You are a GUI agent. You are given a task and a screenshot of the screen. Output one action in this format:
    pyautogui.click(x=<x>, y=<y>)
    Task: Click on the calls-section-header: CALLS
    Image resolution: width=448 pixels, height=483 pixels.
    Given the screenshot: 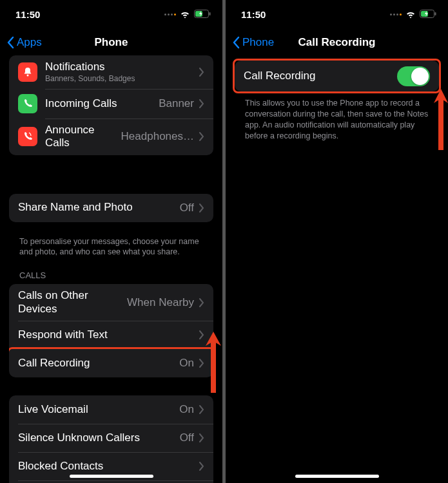 What is the action you would take?
    pyautogui.click(x=111, y=276)
    